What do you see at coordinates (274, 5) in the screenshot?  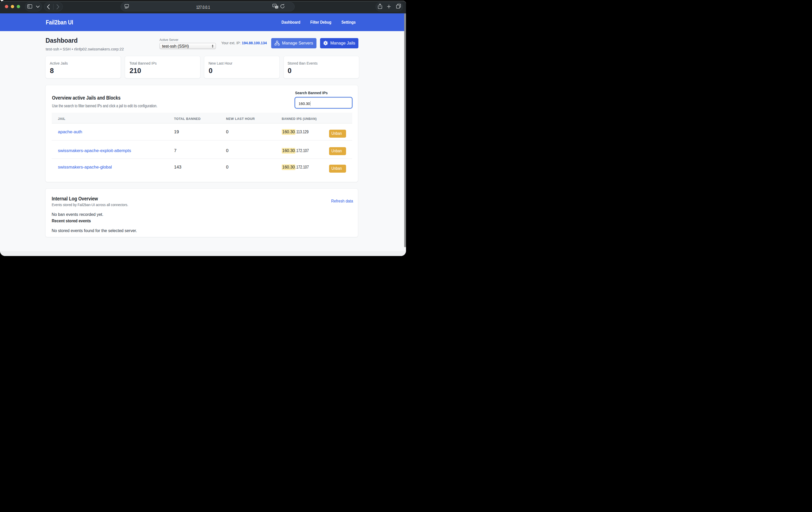 I see `svg-text: A` at bounding box center [274, 5].